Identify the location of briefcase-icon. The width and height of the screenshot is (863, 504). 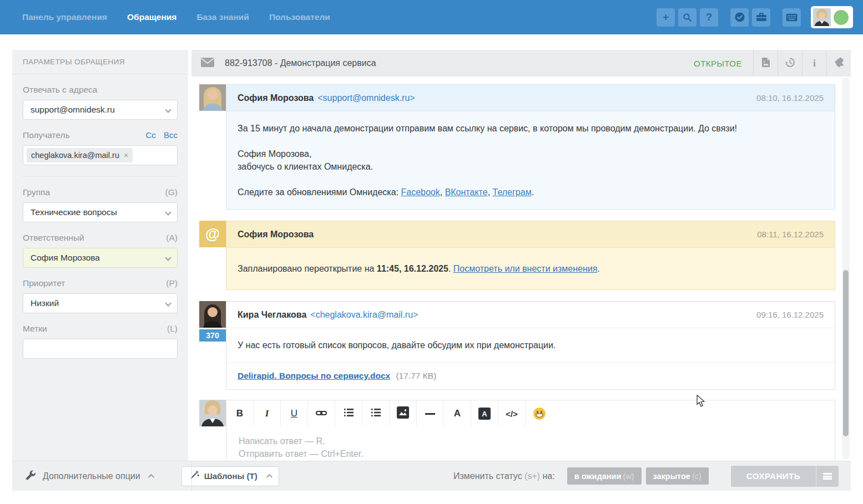
(761, 17).